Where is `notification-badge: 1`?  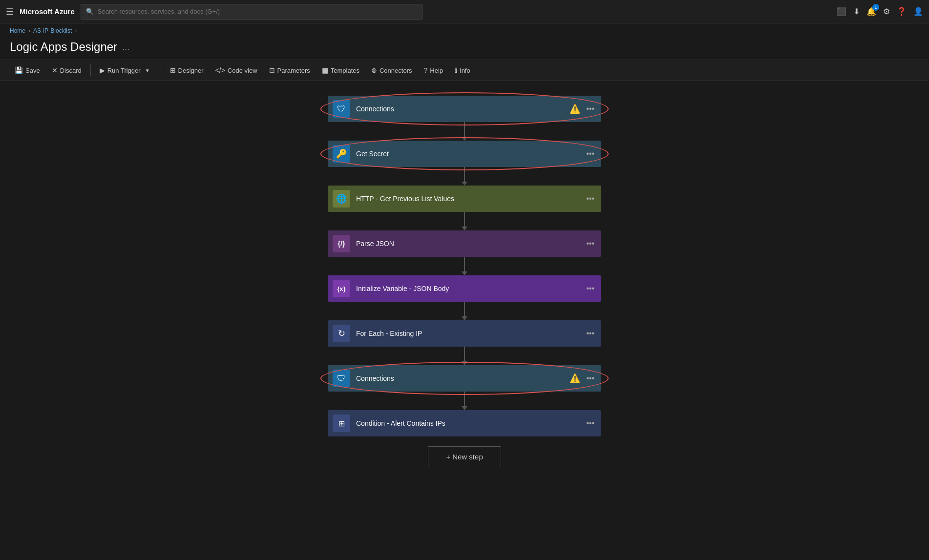 notification-badge: 1 is located at coordinates (876, 7).